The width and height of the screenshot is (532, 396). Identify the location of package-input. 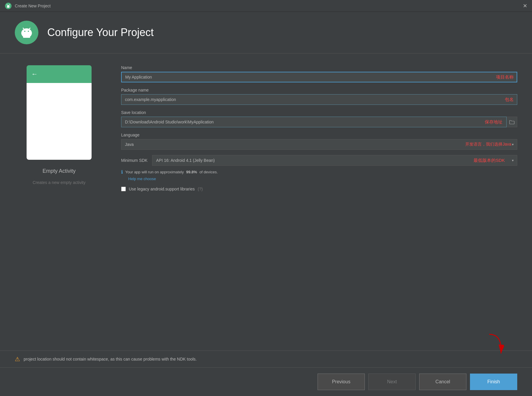
(319, 100).